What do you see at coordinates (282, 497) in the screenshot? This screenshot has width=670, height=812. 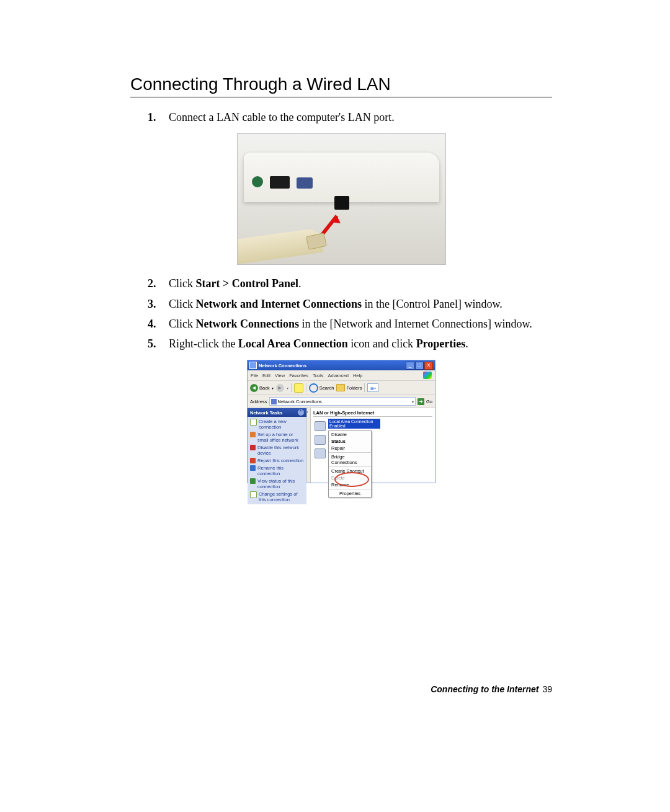 I see `task-label: Change settings of this connection` at bounding box center [282, 497].